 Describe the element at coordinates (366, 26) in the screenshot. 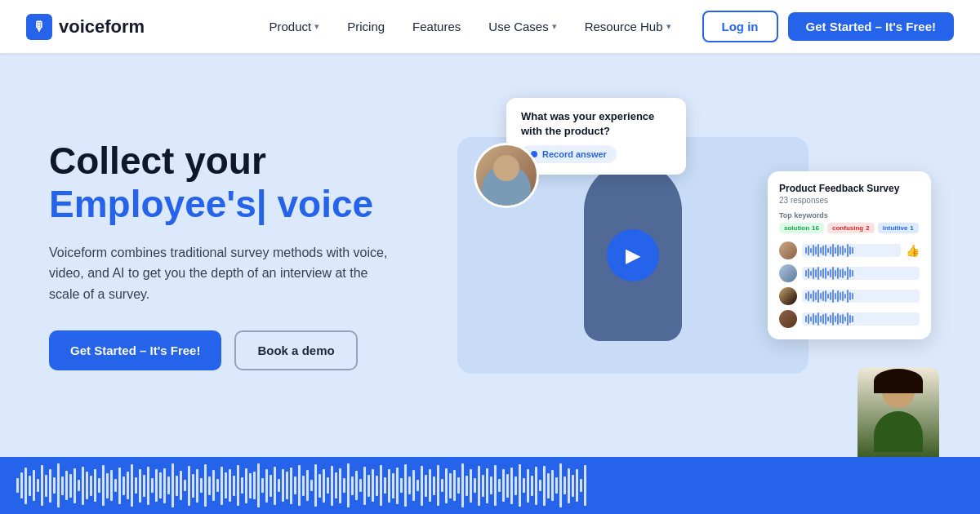

I see `nav-item-pricing: Pricing` at that location.